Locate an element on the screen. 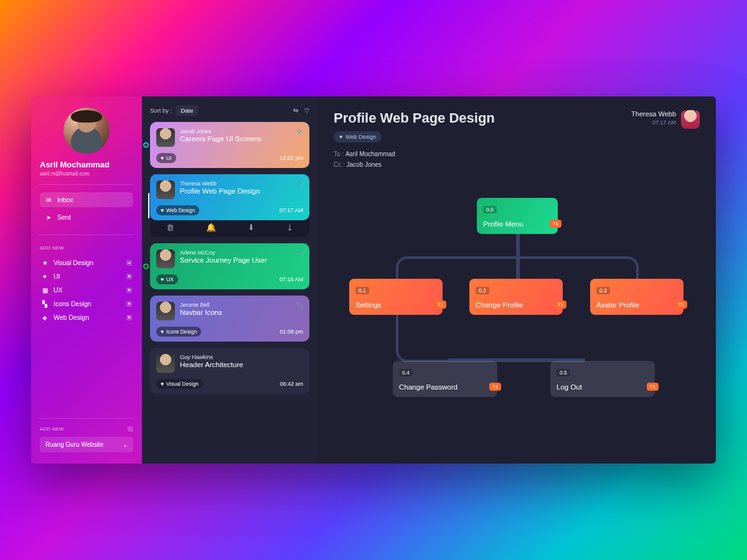 Image resolution: width=747 pixels, height=560 pixels. message-sender: Arlene McCoy is located at coordinates (223, 253).